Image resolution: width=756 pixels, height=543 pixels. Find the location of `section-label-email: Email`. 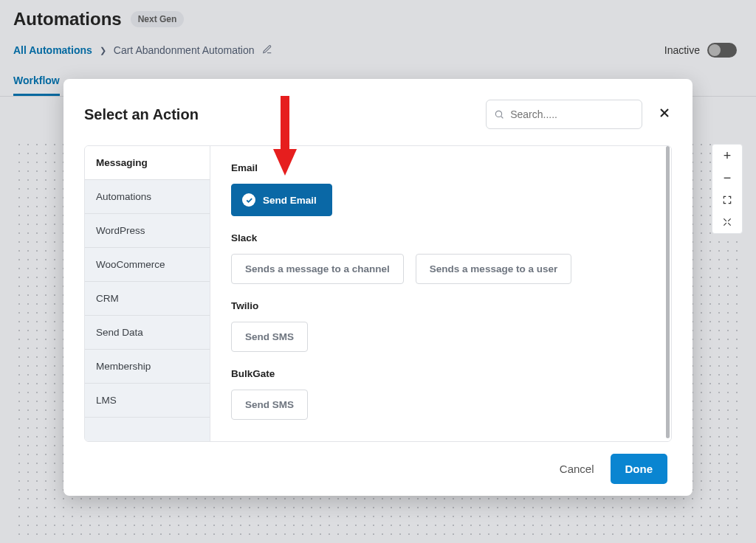

section-label-email: Email is located at coordinates (444, 168).